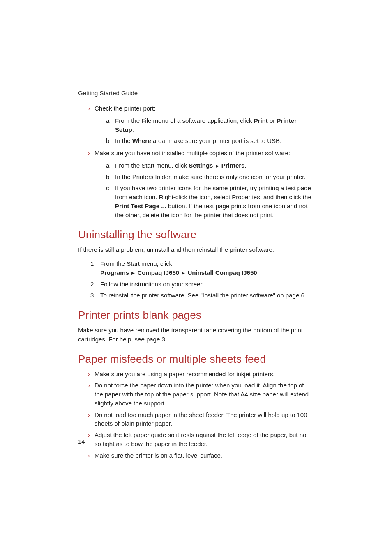 This screenshot has width=392, height=555. Describe the element at coordinates (206, 201) in the screenshot. I see `sub-item-c: c If you have two printer icons for the …` at that location.